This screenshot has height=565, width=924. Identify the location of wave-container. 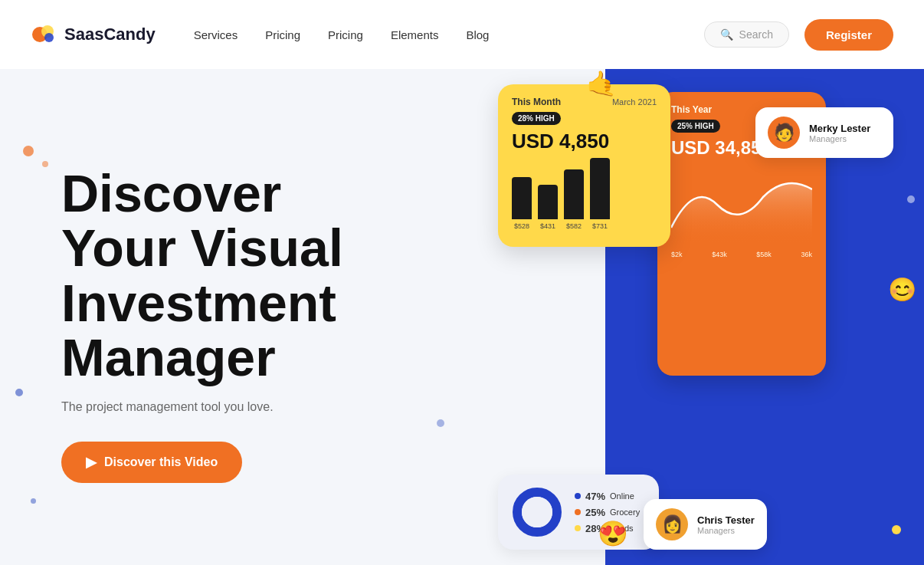
(742, 206).